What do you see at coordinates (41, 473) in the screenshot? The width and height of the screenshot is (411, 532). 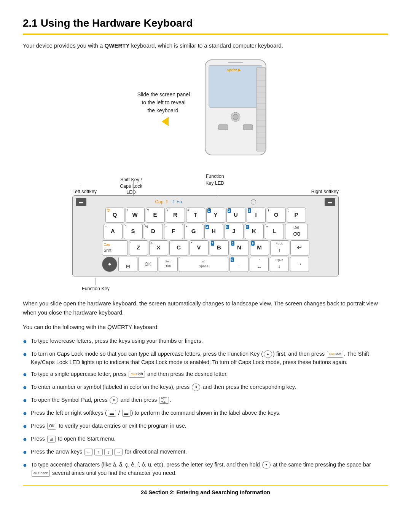 I see `space-inline: aü Space` at bounding box center [41, 473].